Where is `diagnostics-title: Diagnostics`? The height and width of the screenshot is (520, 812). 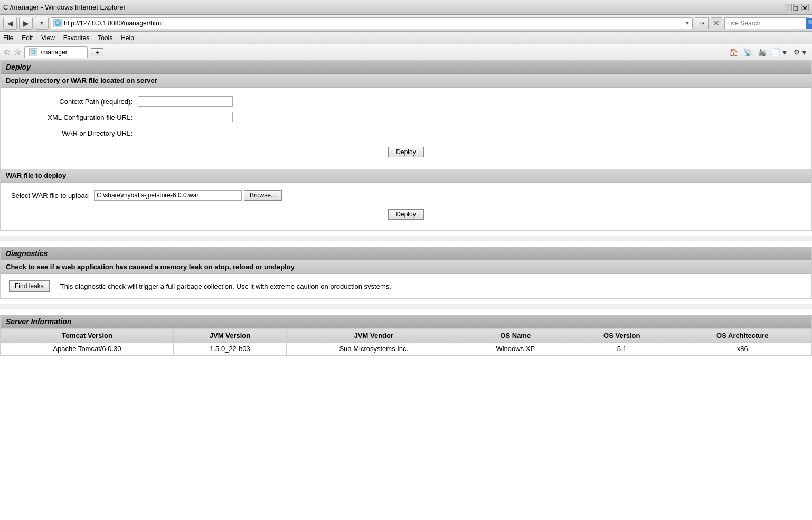
diagnostics-title: Diagnostics is located at coordinates (26, 253).